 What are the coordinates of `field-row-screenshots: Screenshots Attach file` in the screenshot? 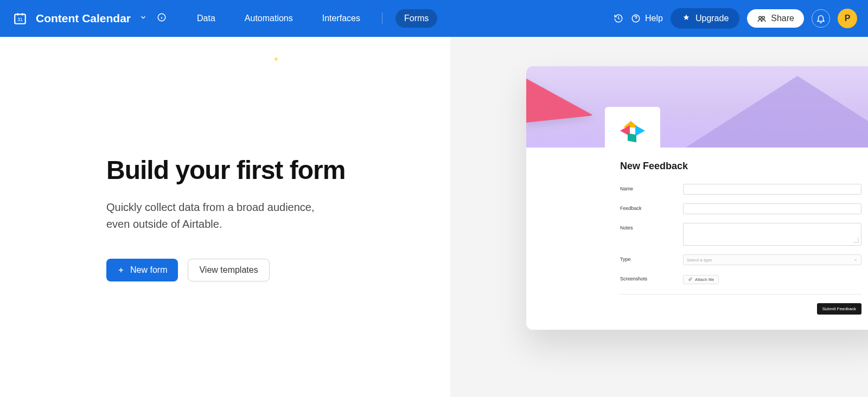 It's located at (741, 279).